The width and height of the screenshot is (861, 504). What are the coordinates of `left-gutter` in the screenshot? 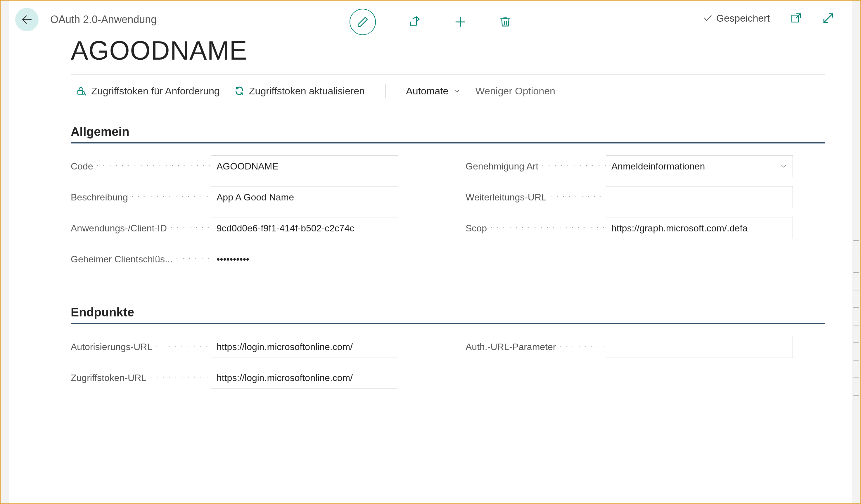 It's located at (5, 252).